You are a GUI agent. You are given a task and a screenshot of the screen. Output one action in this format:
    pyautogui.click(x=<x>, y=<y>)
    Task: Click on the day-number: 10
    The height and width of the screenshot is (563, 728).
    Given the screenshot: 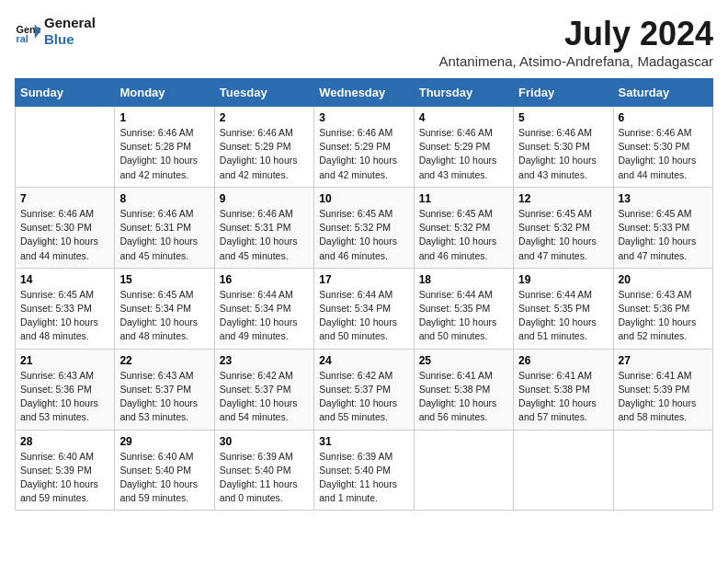 What is the action you would take?
    pyautogui.click(x=364, y=199)
    